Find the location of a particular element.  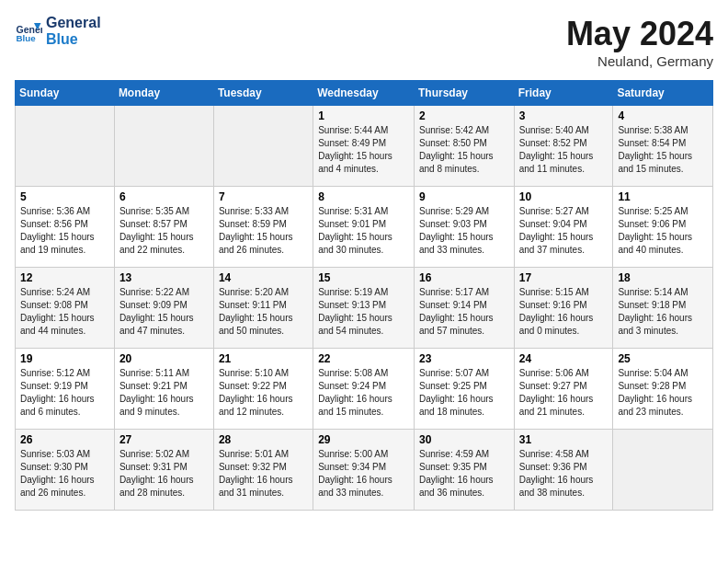

calendar-cell: 19Sunrise: 5:12 AM Sunset: 9:19 PM Dayli… is located at coordinates (65, 389).